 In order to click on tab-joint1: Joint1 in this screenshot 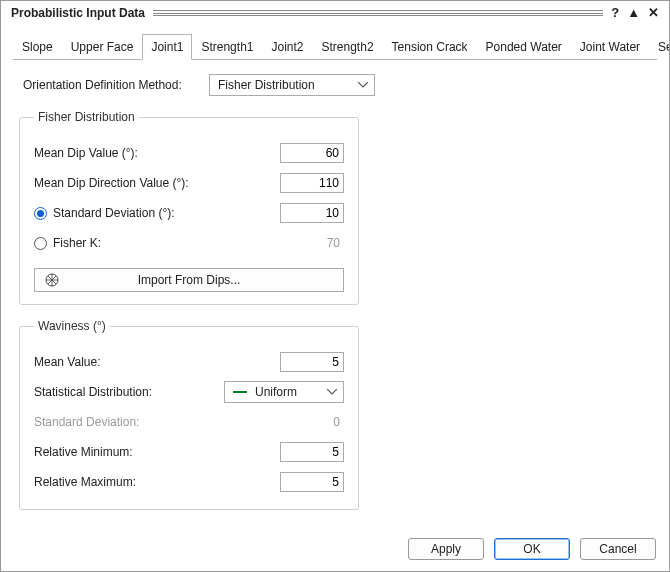, I will do `click(167, 47)`.